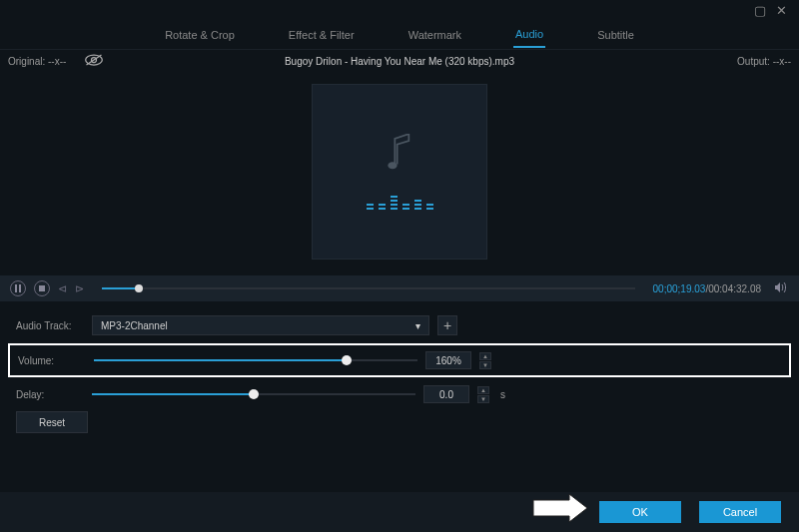 The height and width of the screenshot is (532, 799). Describe the element at coordinates (50, 325) in the screenshot. I see `audio-track-label: Audio Track:` at that location.